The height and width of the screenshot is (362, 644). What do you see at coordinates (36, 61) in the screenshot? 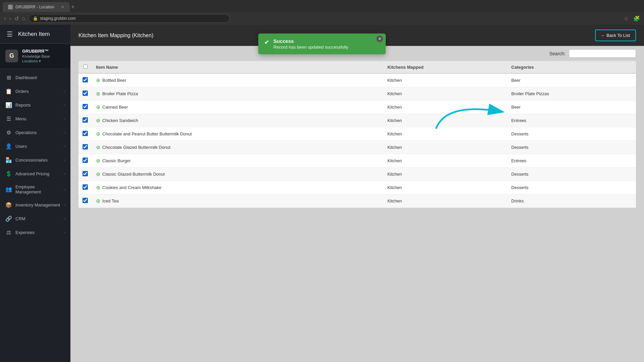
I see `location-selector: Locations ▾` at bounding box center [36, 61].